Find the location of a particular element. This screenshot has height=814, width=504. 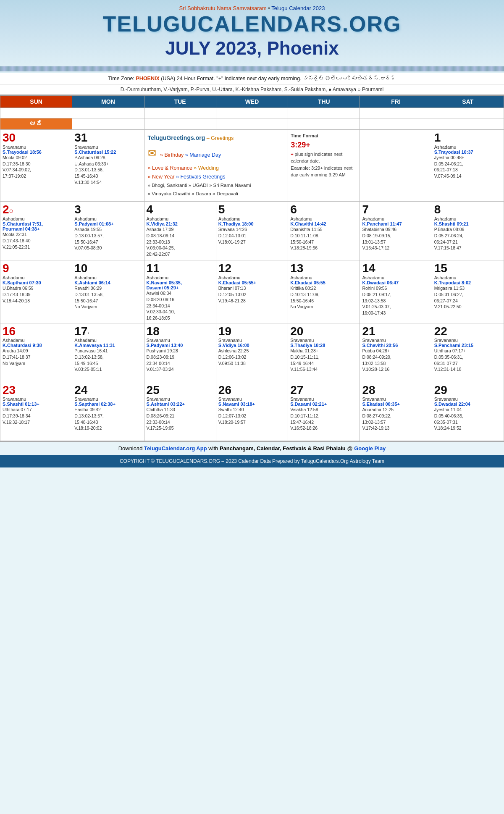

th-fri: FRI is located at coordinates (396, 102).